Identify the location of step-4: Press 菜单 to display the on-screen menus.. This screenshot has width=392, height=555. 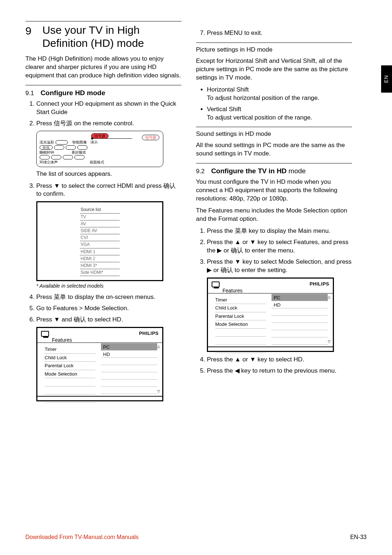
(109, 297).